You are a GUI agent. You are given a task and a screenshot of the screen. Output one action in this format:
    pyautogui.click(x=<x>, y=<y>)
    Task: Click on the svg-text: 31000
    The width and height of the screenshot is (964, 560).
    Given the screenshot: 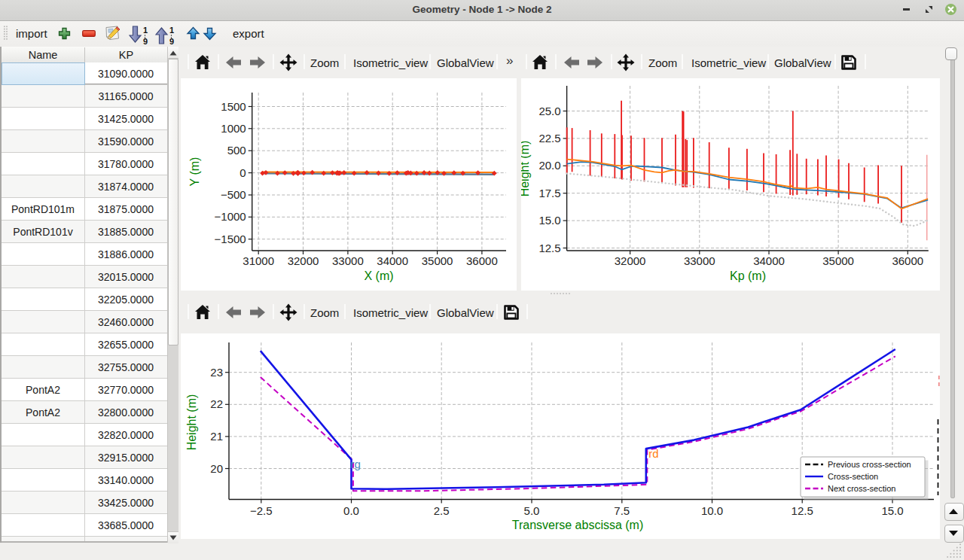 What is the action you would take?
    pyautogui.click(x=258, y=260)
    